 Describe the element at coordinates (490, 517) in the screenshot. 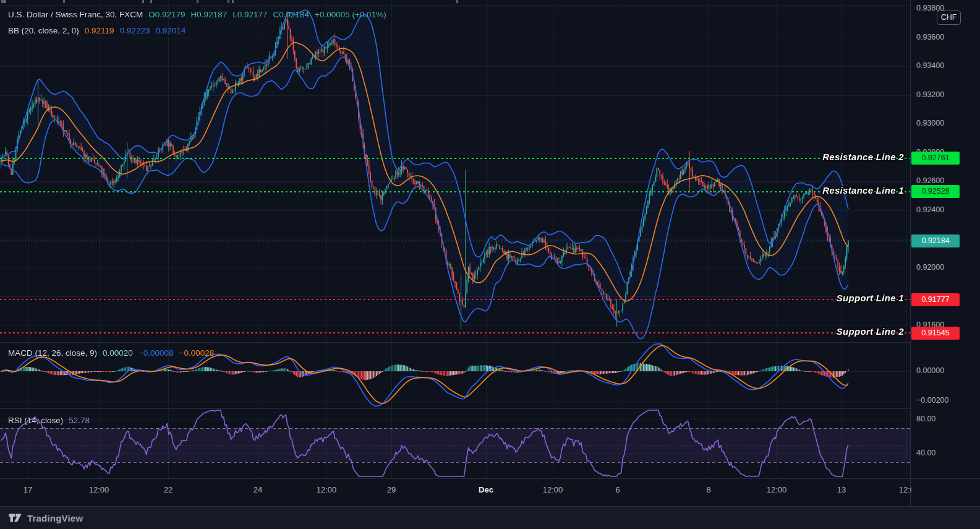

I see `footer-bar: TradingView` at that location.